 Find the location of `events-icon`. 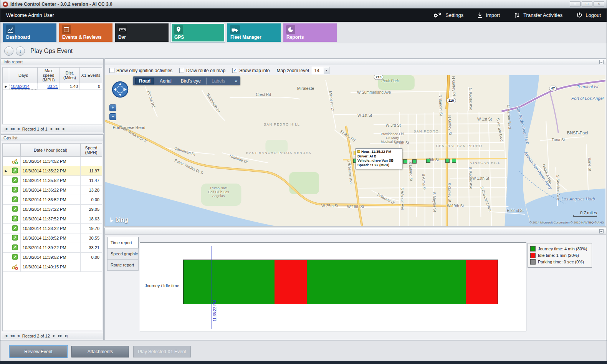

events-icon is located at coordinates (66, 30).